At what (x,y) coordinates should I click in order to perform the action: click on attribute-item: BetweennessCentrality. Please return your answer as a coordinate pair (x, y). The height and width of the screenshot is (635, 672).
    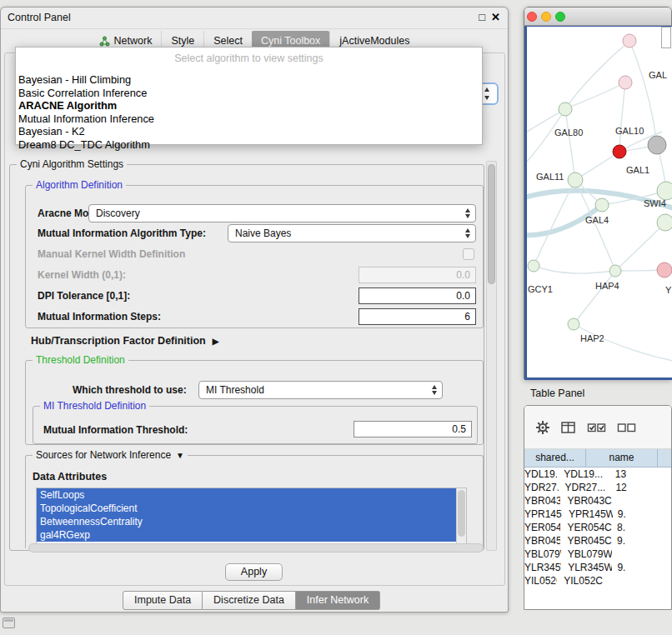
    Looking at the image, I should click on (247, 522).